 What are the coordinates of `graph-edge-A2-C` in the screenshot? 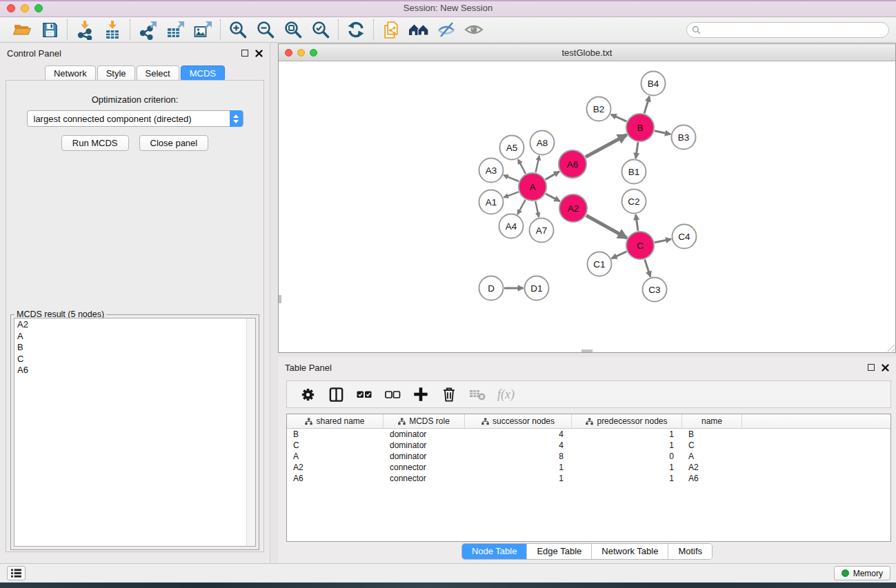 It's located at (607, 227).